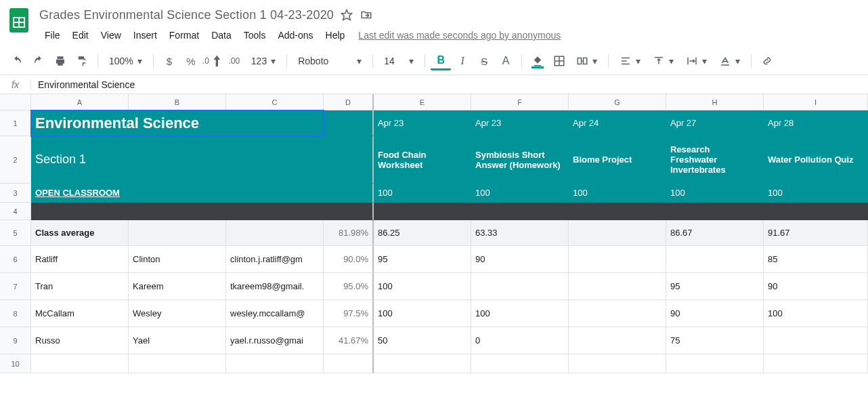 The image size is (868, 416). Describe the element at coordinates (81, 35) in the screenshot. I see `menu-edit: Edit` at that location.